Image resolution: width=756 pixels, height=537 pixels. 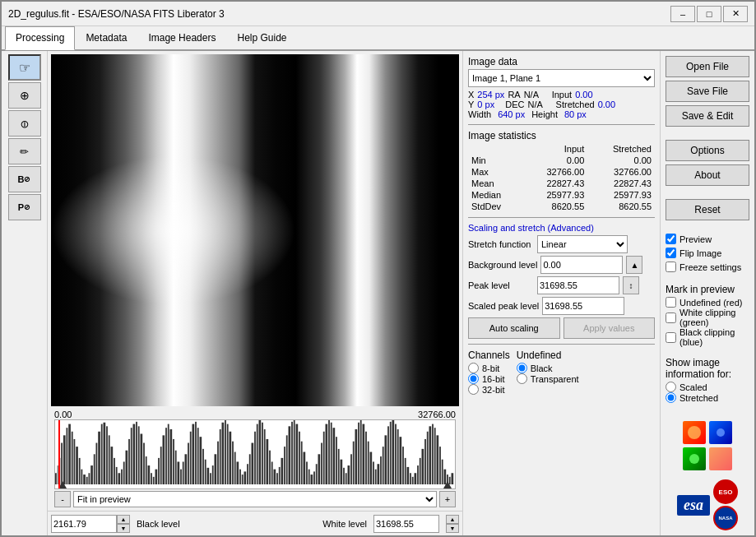 What do you see at coordinates (522, 368) in the screenshot?
I see `radio-black-input` at bounding box center [522, 368].